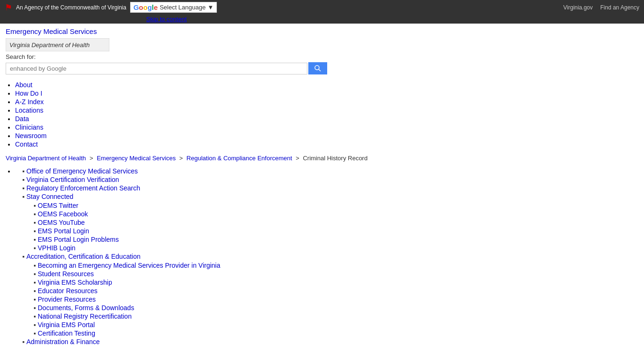 This screenshot has width=644, height=362. I want to click on sidebar-nav-child-link: Virginia EMS Portal, so click(66, 325).